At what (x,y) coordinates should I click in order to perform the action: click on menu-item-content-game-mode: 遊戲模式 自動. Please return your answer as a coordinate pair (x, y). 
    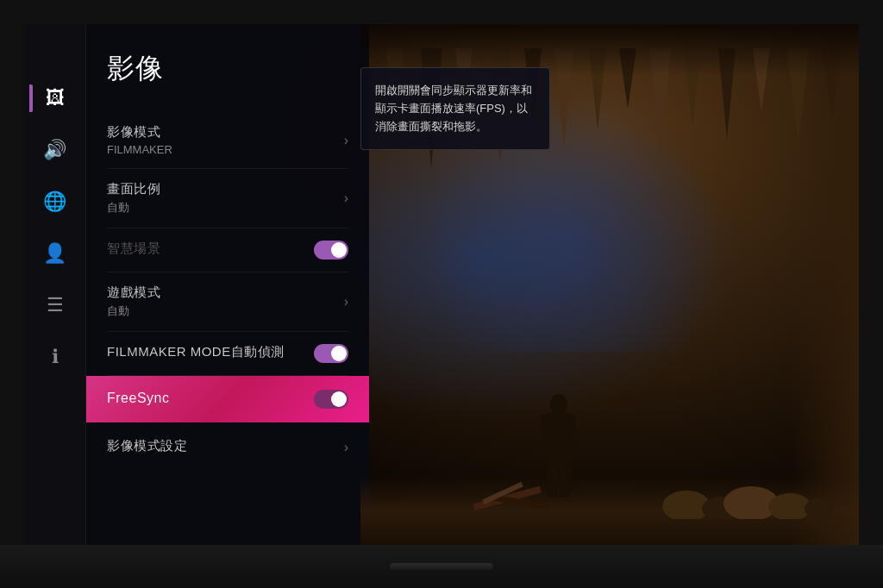
    Looking at the image, I should click on (226, 302).